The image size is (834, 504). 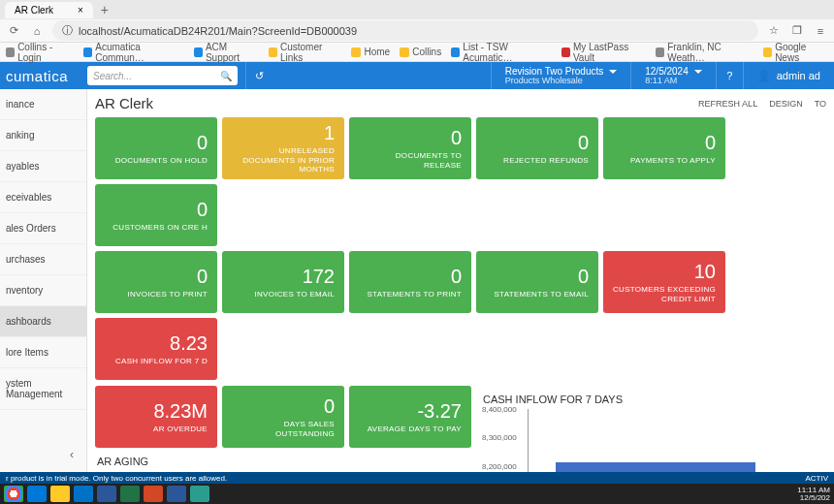 What do you see at coordinates (655, 399) in the screenshot?
I see `cash-inflow-title: CASH INFLOW FOR 7 DAYS` at bounding box center [655, 399].